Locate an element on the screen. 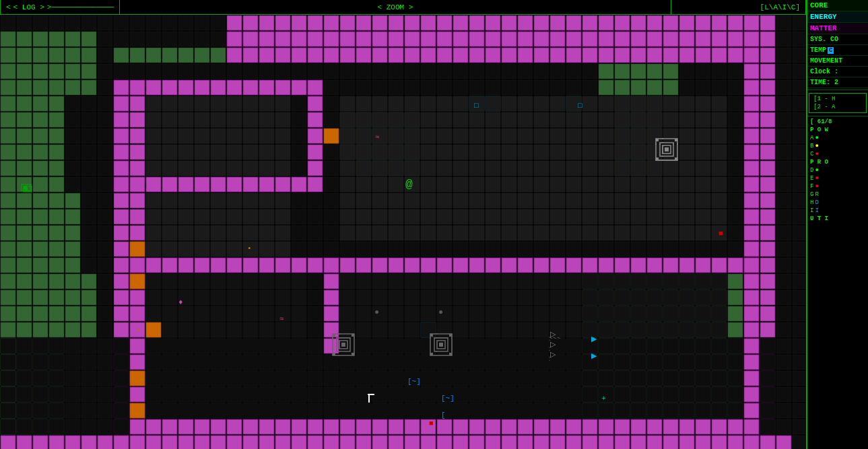 This screenshot has width=868, height=449. power-row-b: B ● is located at coordinates (838, 146).